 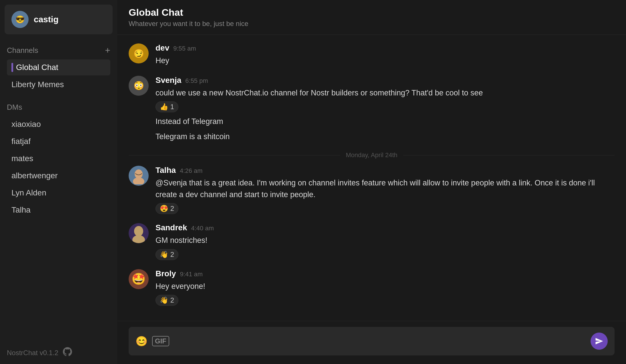 I want to click on message-text: Hey everyone!, so click(x=385, y=286).